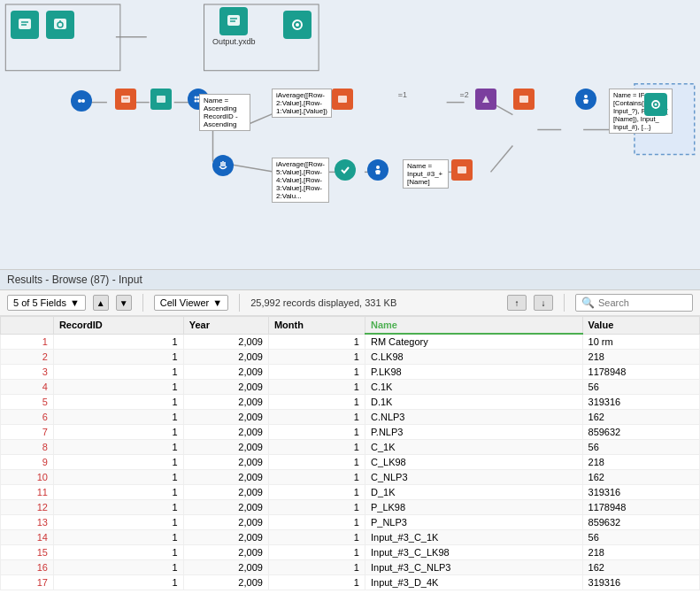  What do you see at coordinates (317, 508) in the screenshot?
I see `cell-11-3: 1` at bounding box center [317, 508].